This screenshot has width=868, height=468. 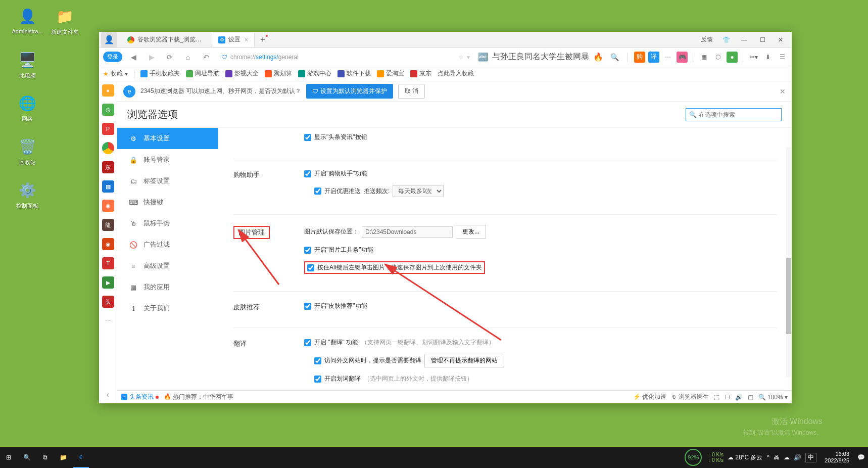 What do you see at coordinates (108, 395) in the screenshot?
I see `collapse-sidebar-icon: ‹` at bounding box center [108, 395].